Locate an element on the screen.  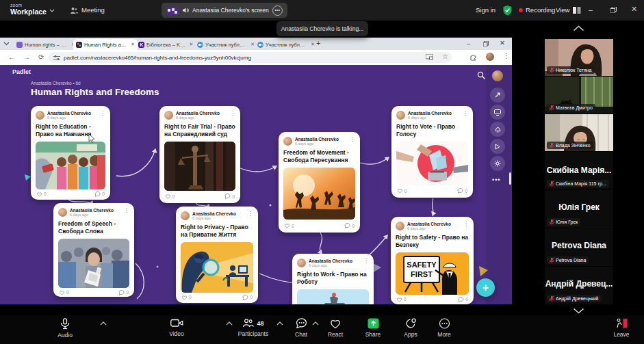
slideshow-button is located at coordinates (498, 112).